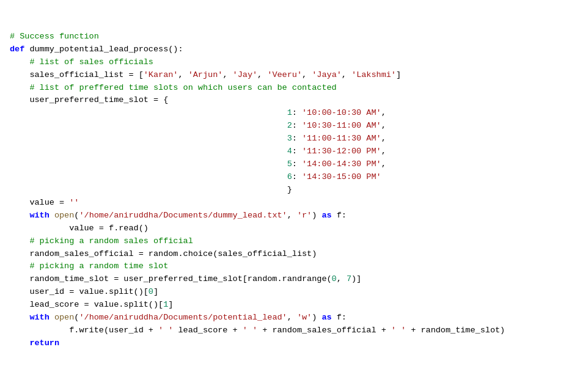 Image resolution: width=588 pixels, height=391 pixels. I want to click on line-1: # Success function, so click(294, 37).